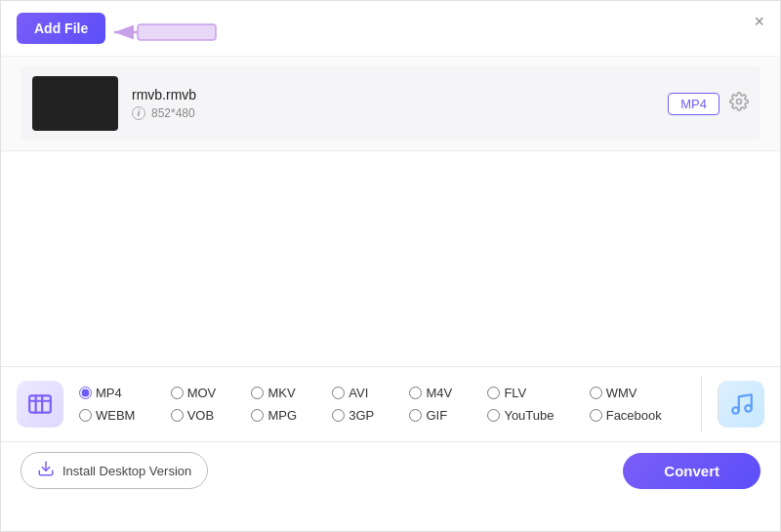 Image resolution: width=781 pixels, height=532 pixels. What do you see at coordinates (760, 21) in the screenshot?
I see `close-button: ×` at bounding box center [760, 21].